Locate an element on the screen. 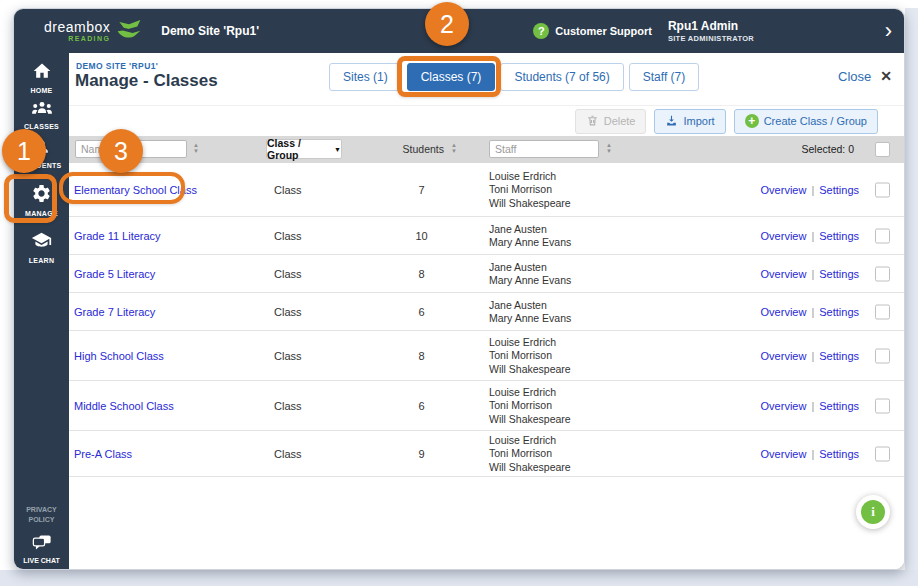 Image resolution: width=918 pixels, height=586 pixels. table-row: Elementary School Class Class 7 Louise E… is located at coordinates (486, 190).